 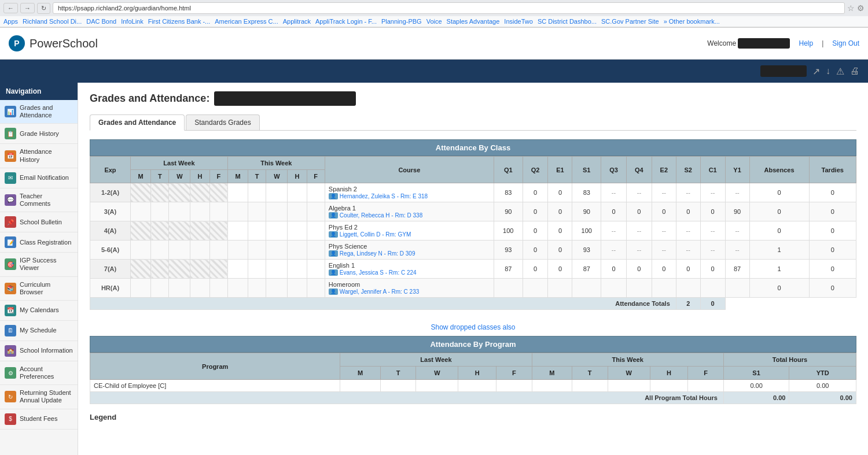 What do you see at coordinates (132, 21) in the screenshot?
I see `bookmark-infolink: InfoLink` at bounding box center [132, 21].